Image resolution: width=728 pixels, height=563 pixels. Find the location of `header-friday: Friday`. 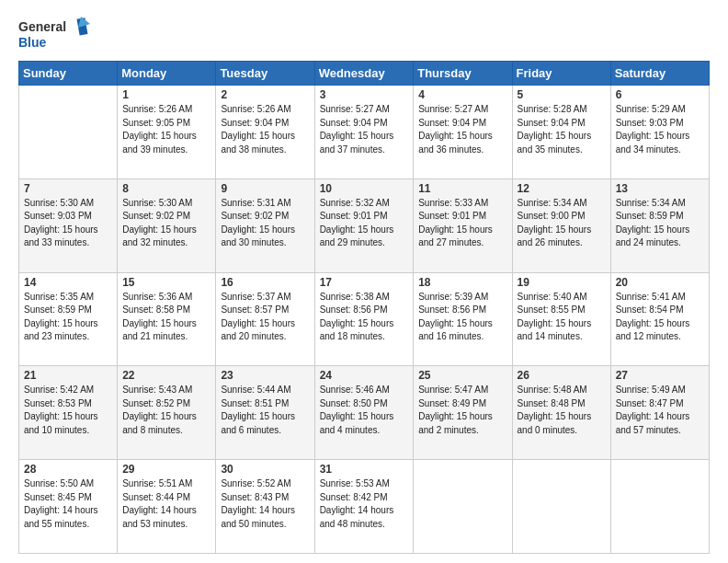

header-friday: Friday is located at coordinates (561, 74).